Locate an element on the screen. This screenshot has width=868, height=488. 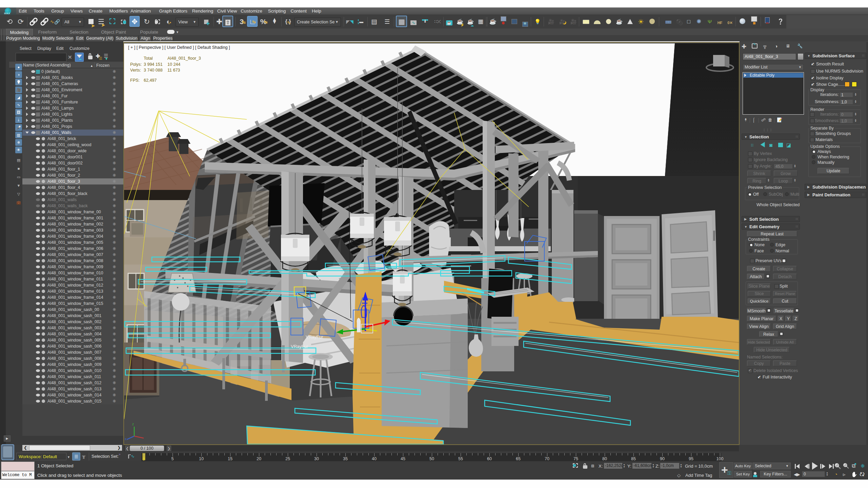
svg-text: Verts: is located at coordinates (136, 70).